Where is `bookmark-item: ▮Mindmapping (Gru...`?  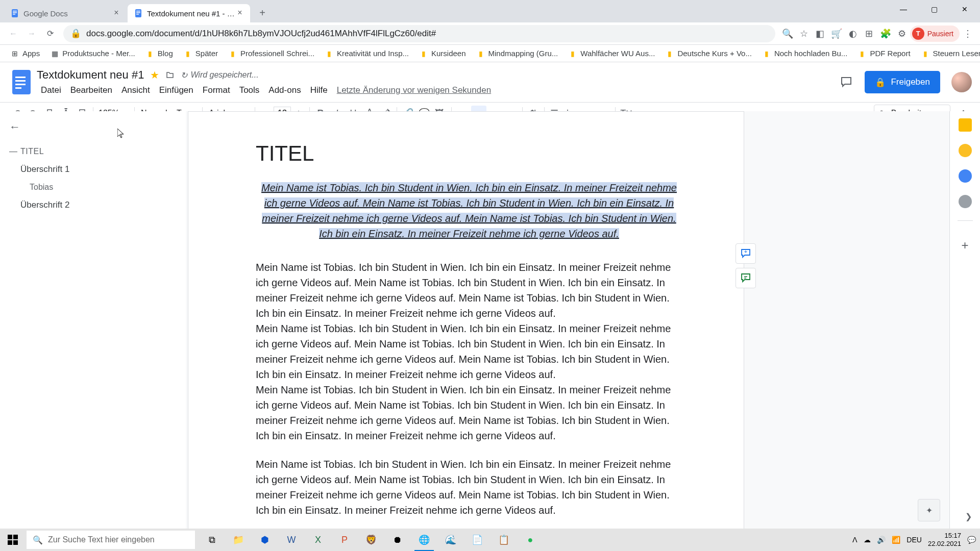 bookmark-item: ▮Mindmapping (Gru... is located at coordinates (518, 54).